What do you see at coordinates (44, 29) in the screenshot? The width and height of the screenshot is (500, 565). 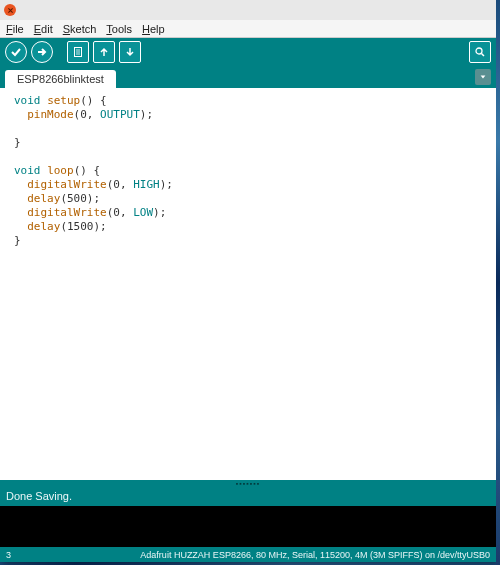 I see `menu-edit: Edit` at bounding box center [44, 29].